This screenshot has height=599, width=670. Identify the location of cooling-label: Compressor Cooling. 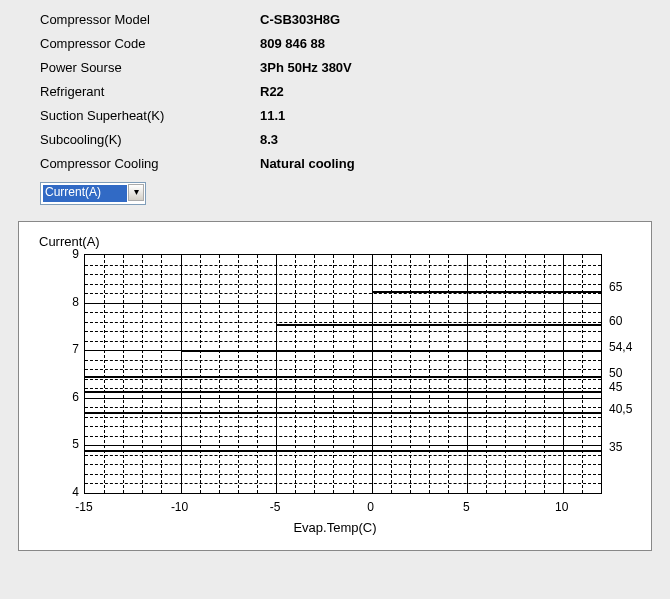
(150, 164).